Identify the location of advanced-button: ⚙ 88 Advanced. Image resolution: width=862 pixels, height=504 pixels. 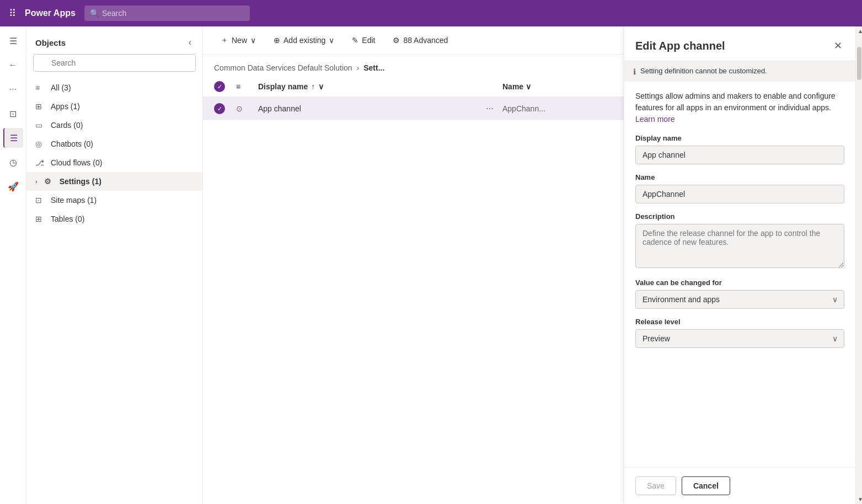
(420, 40).